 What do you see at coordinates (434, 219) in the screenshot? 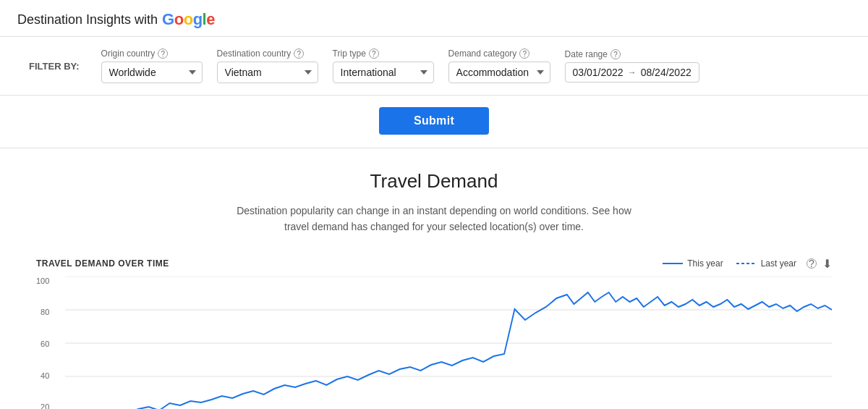
I see `section-desc: Destination popularity can change in an …` at bounding box center [434, 219].